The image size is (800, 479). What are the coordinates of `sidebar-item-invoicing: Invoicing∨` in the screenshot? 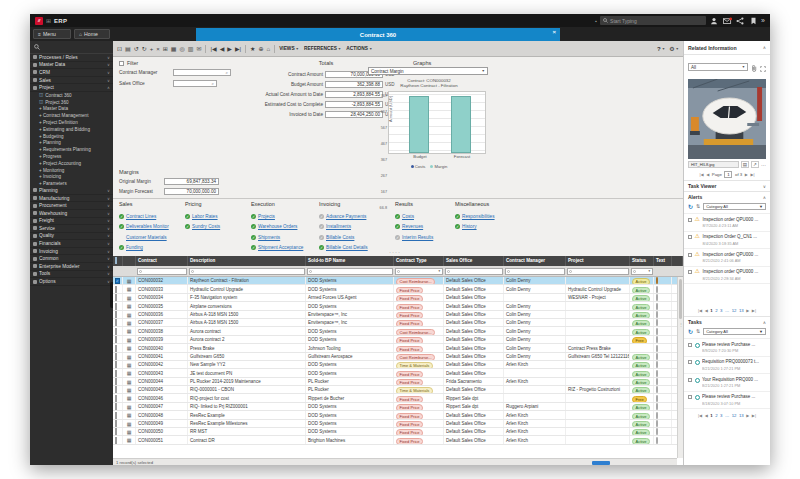 It's located at (72, 252).